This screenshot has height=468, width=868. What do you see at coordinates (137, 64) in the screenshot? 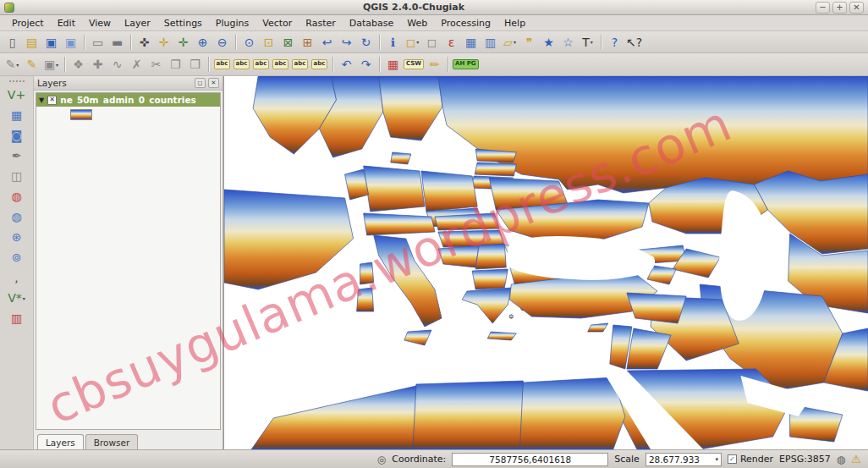
I see `delete-selected-button: ✗` at bounding box center [137, 64].